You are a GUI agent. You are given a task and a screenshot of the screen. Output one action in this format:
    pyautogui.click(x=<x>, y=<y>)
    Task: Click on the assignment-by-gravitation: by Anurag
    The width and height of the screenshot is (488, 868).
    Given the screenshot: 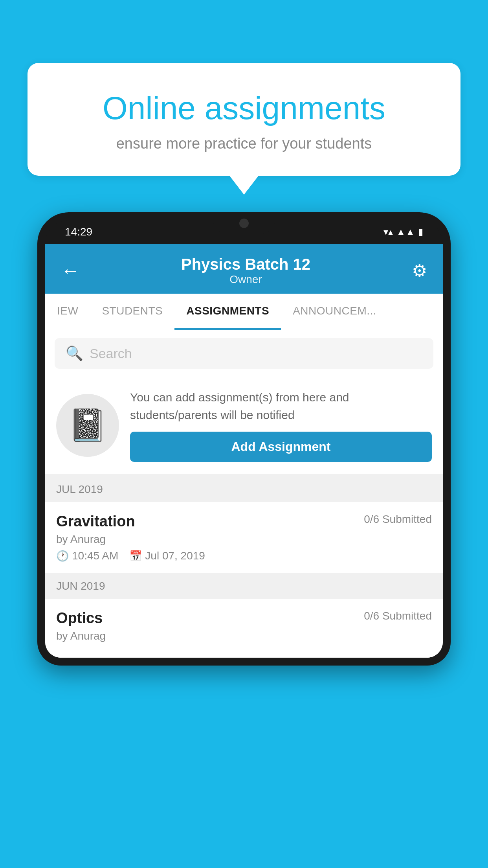 What is the action you would take?
    pyautogui.click(x=244, y=539)
    